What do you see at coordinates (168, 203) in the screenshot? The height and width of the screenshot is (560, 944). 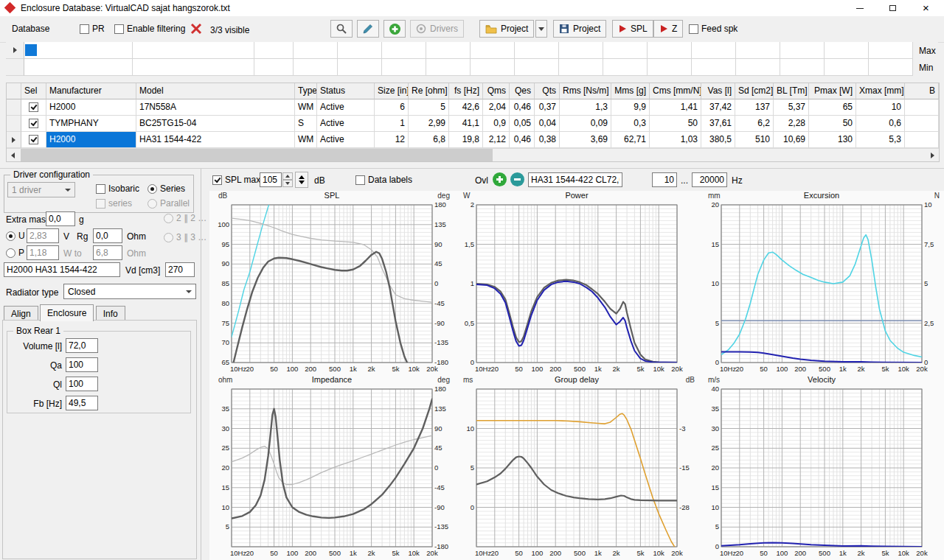 I see `parallel-radio: Parallel` at bounding box center [168, 203].